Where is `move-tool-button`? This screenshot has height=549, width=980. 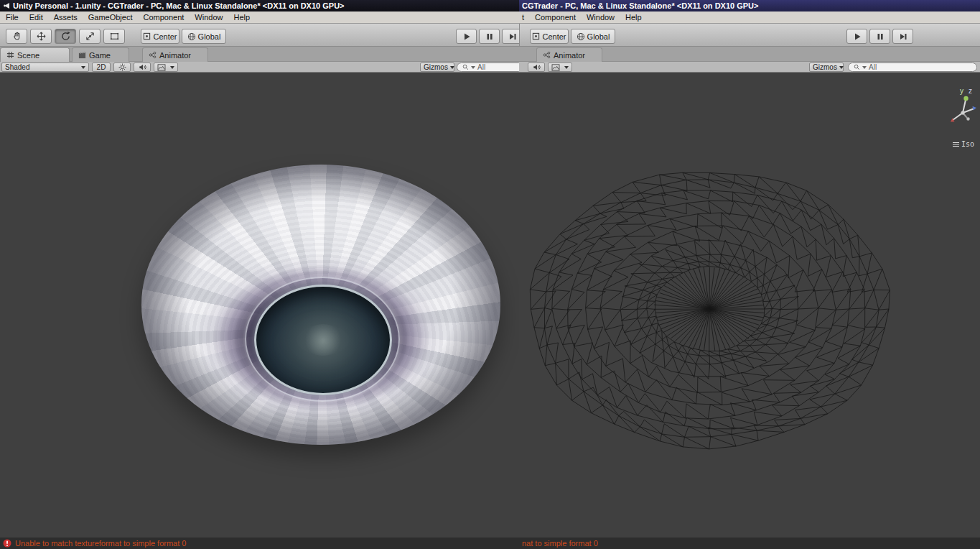 move-tool-button is located at coordinates (41, 36).